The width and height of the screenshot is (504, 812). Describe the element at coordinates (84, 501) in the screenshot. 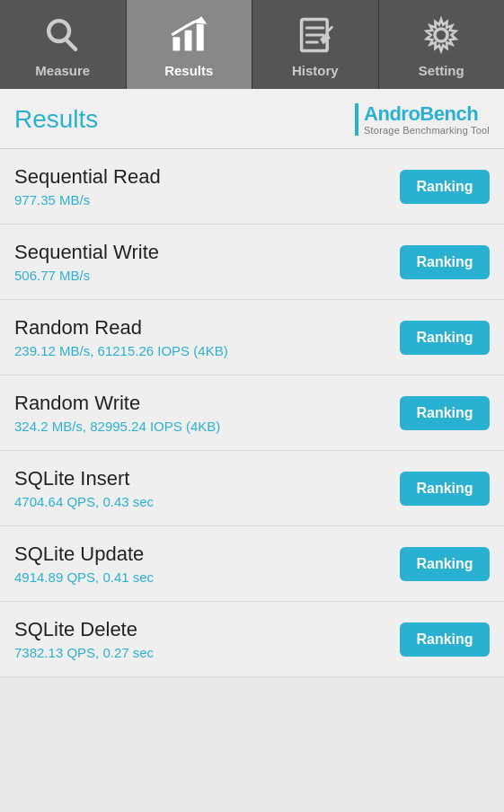

I see `result-value: 4704.64 QPS, 0.43 sec` at that location.